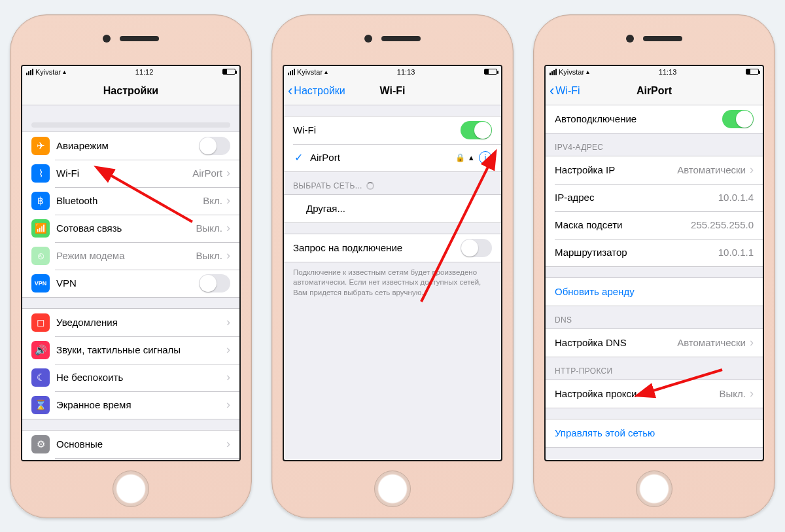 The width and height of the screenshot is (785, 532). What do you see at coordinates (654, 119) in the screenshot?
I see `row-autoconnect: Автоподключение` at bounding box center [654, 119].